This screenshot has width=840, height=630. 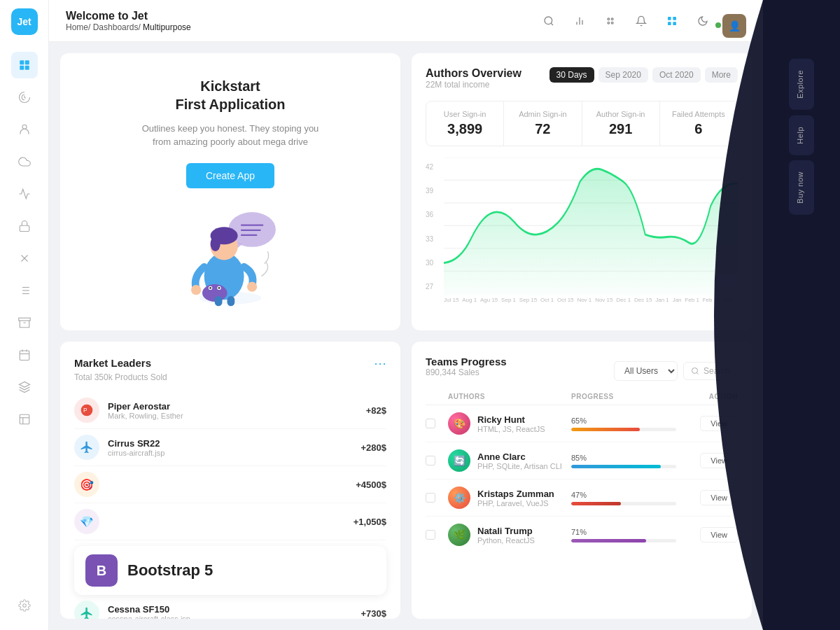 I want to click on teams-header: Teams Progress 890,344 Sales All Users S…, so click(x=582, y=371).